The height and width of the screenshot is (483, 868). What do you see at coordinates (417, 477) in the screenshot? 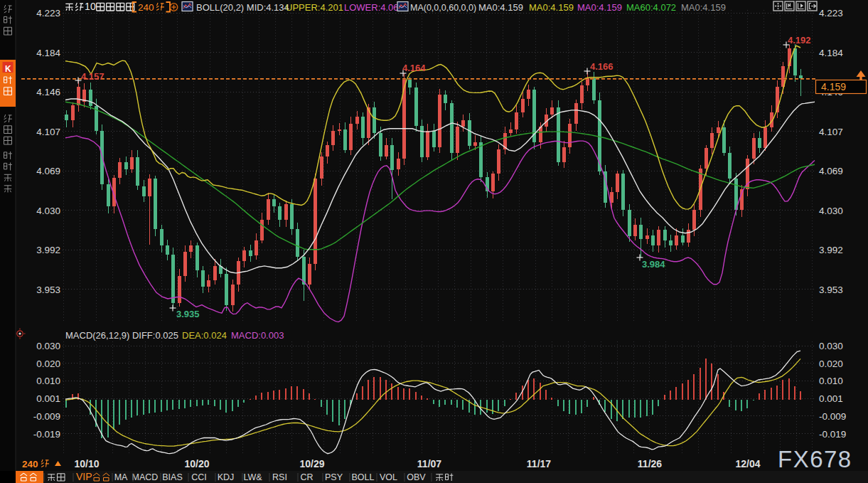
I see `svg-text: OBV` at bounding box center [417, 477].